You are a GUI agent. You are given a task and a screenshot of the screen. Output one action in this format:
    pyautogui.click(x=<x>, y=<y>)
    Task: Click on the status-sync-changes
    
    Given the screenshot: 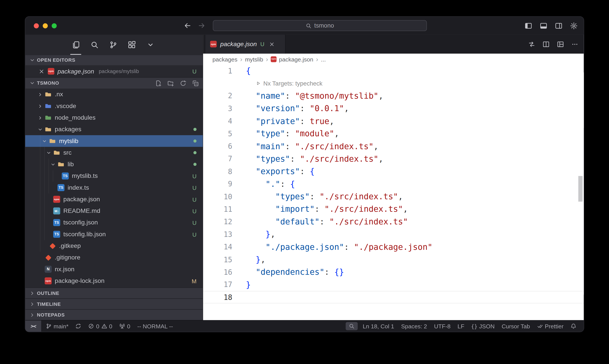 What is the action you would take?
    pyautogui.click(x=78, y=326)
    